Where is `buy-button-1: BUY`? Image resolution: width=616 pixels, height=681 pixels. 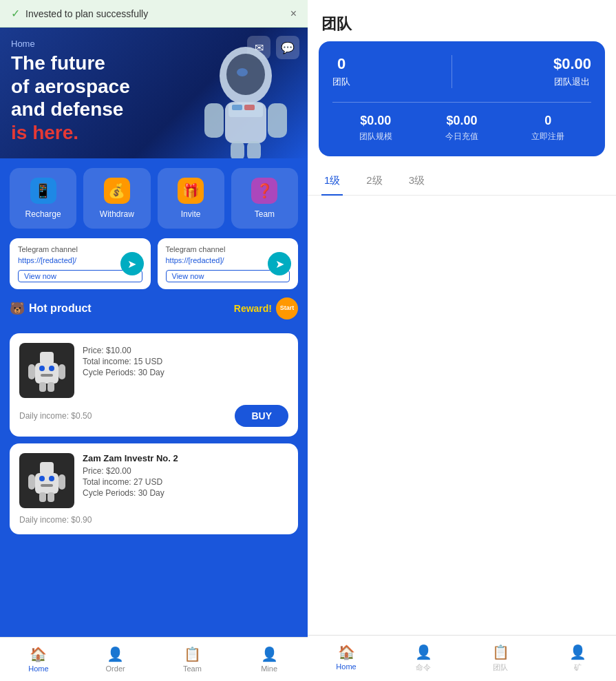 buy-button-1: BUY is located at coordinates (262, 416).